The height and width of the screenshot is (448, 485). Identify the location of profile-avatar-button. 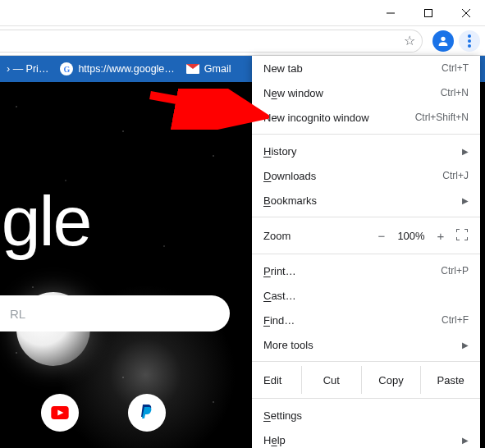
(443, 41).